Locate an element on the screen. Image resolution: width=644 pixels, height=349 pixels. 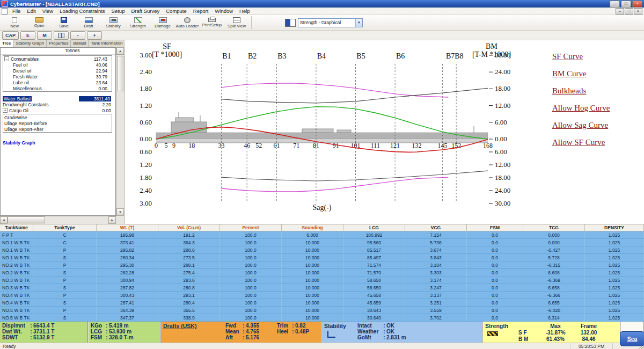
col-header-tanktype: TankType is located at coordinates (65, 228).